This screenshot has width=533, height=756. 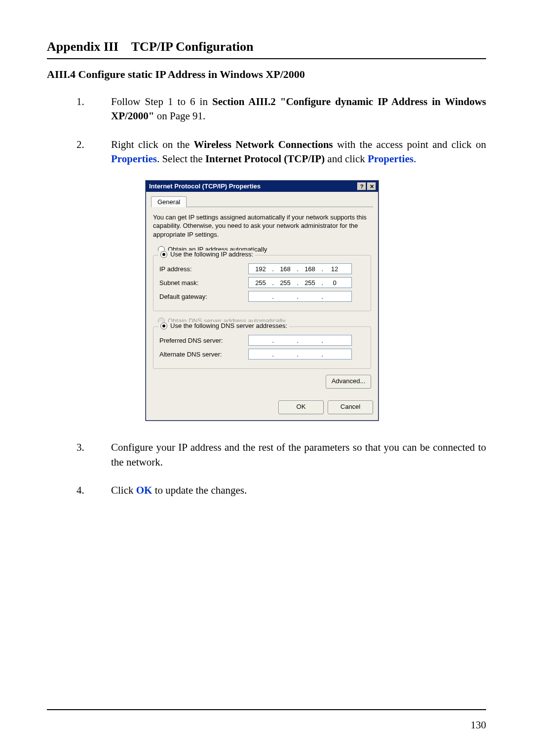 What do you see at coordinates (94, 109) in the screenshot?
I see `step-1-num: 1.` at bounding box center [94, 109].